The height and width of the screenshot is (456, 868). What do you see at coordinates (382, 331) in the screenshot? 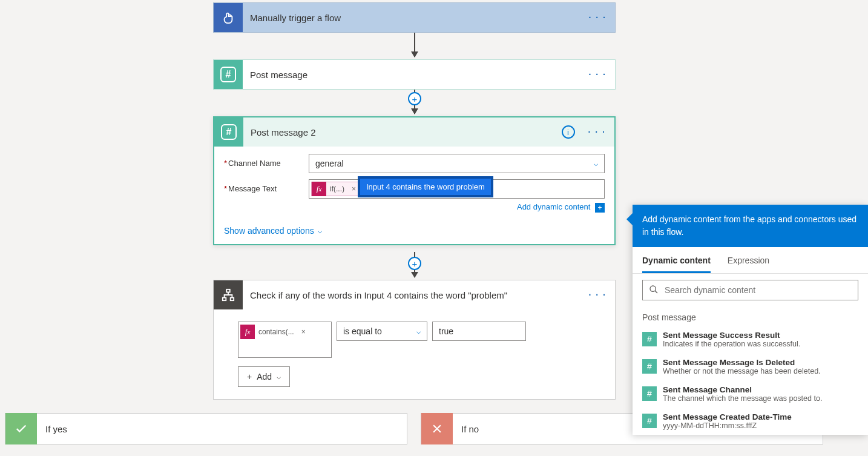
I see `condition-operator-select: is equal to ⌵` at bounding box center [382, 331].